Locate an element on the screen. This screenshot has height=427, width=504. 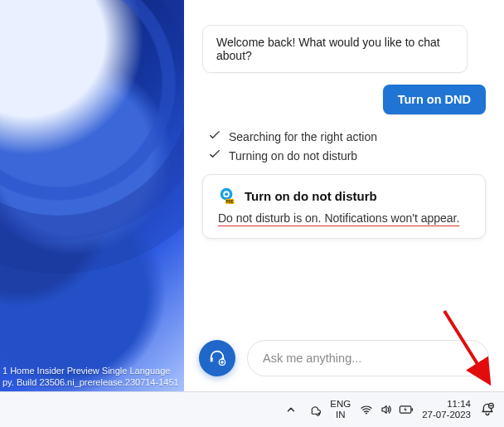
watermark-line-1: 1 Home Insider Preview Single Language is located at coordinates (91, 371).